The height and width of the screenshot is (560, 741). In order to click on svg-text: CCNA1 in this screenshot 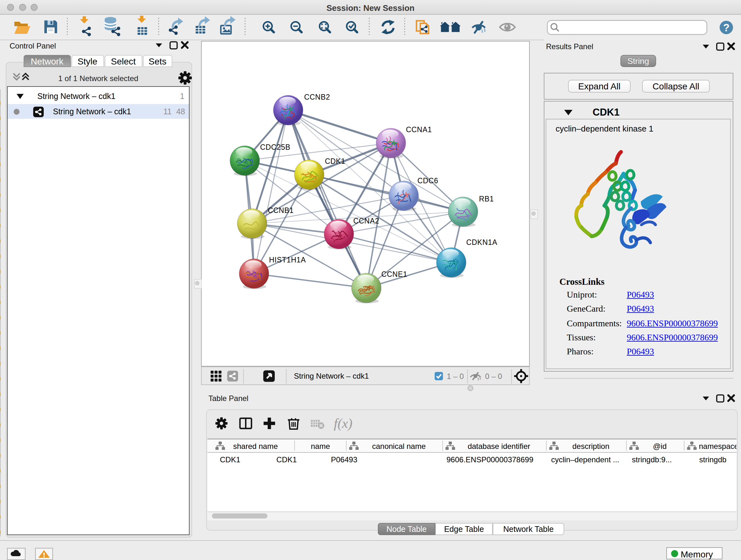, I will do `click(419, 129)`.